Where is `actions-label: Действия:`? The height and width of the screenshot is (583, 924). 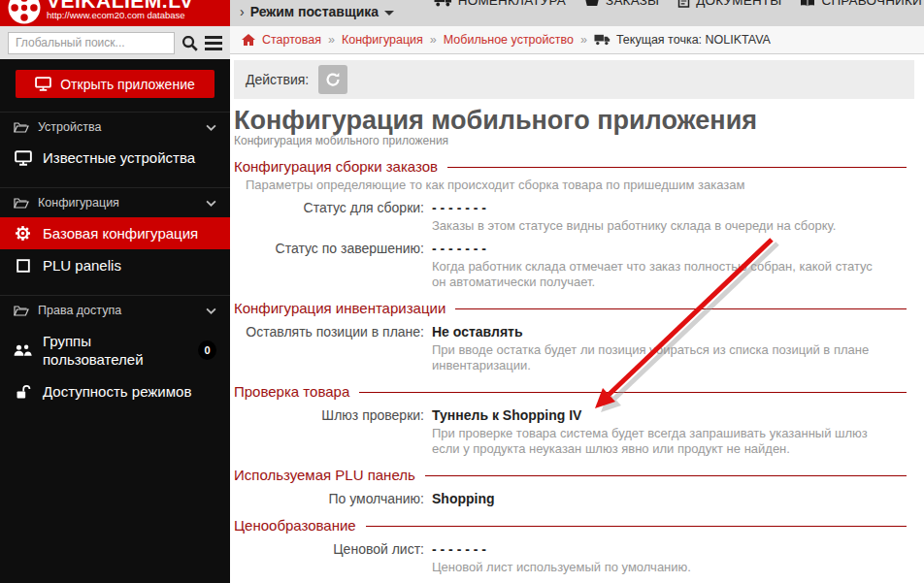 actions-label: Действия: is located at coordinates (278, 80).